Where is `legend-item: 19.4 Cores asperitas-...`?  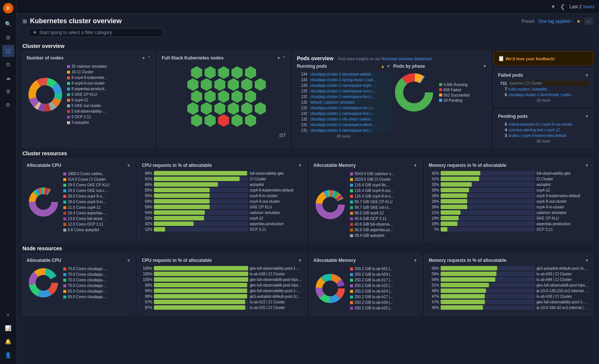 legend-item: 19.4 Cores asperitas-... is located at coordinates (86, 213).